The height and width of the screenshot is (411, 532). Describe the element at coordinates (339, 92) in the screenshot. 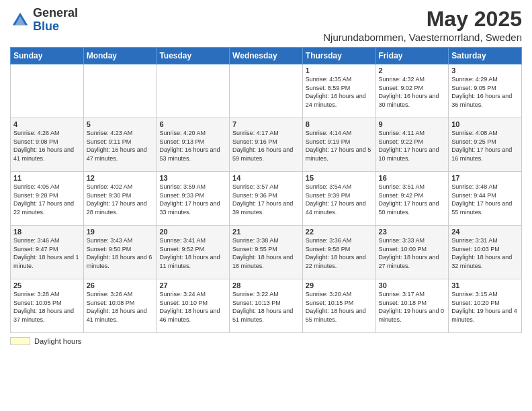

I see `day-info: Sunrise: 4:35 AM Sunset: 8:59 PM Dayligh…` at that location.